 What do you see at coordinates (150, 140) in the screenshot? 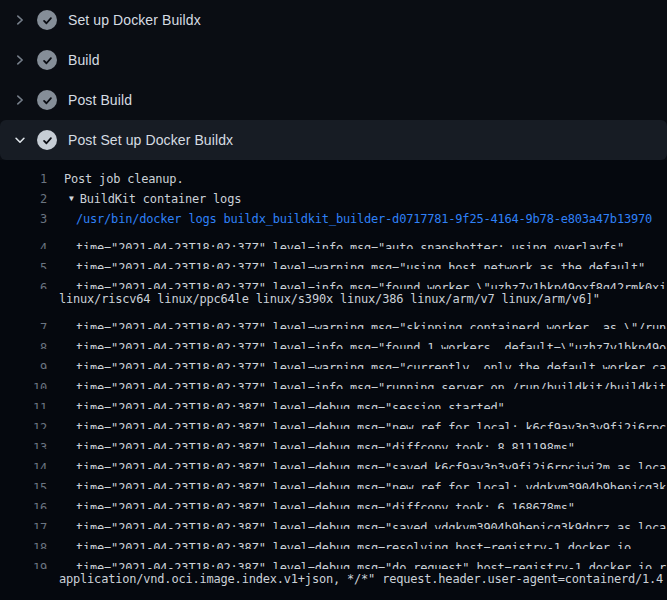
I see `step-label: Post Set up Docker Buildx` at bounding box center [150, 140].